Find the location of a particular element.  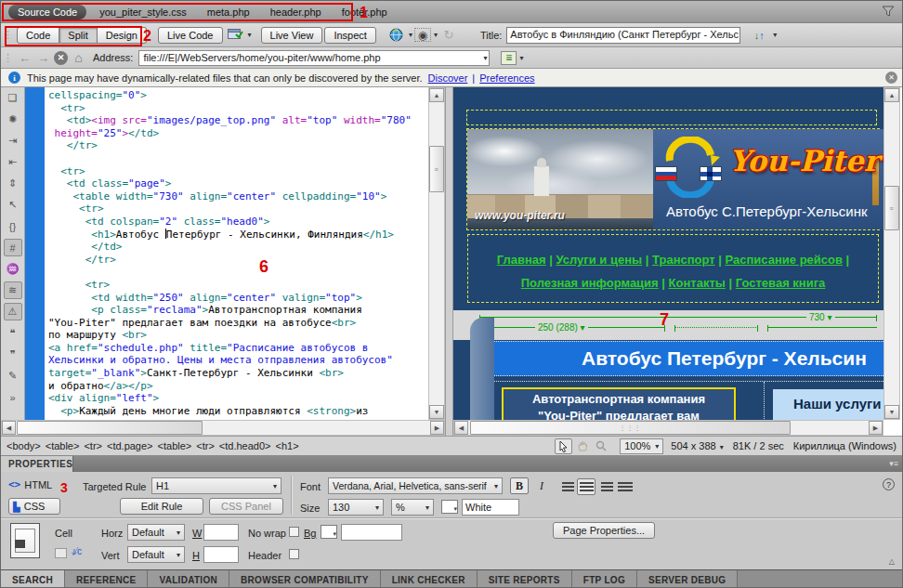

nowrap-checkbox is located at coordinates (294, 531).